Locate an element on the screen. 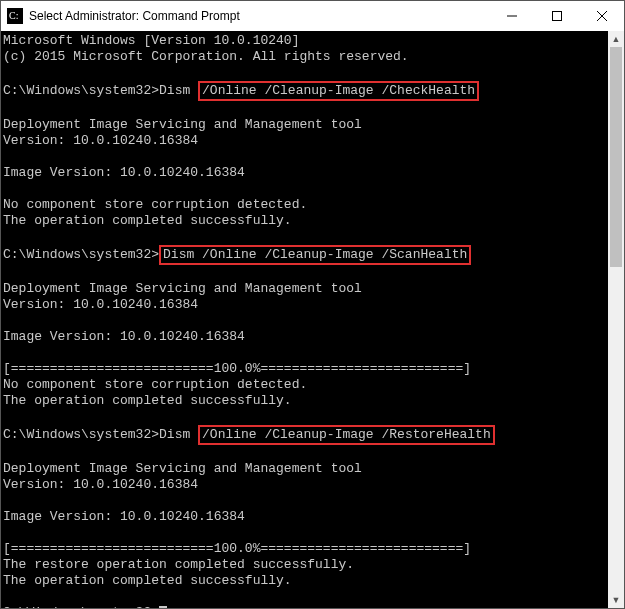 The image size is (625, 609). close-button is located at coordinates (602, 16).